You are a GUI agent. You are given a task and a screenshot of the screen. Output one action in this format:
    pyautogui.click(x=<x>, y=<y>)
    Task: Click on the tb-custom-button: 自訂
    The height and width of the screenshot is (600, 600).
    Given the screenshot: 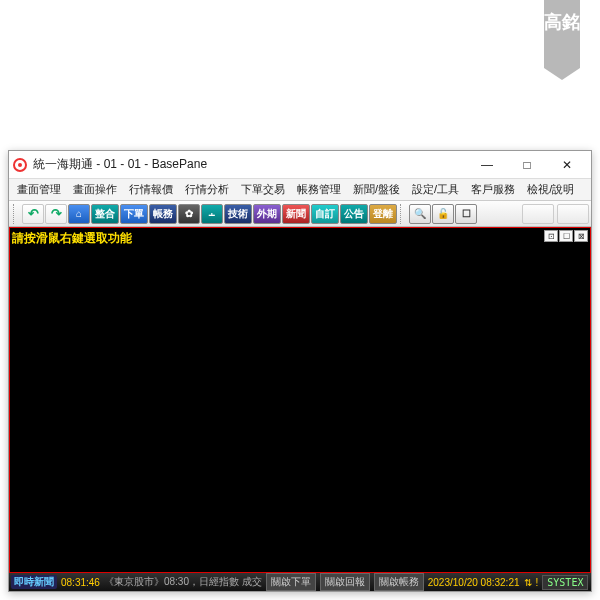 What is the action you would take?
    pyautogui.click(x=325, y=214)
    